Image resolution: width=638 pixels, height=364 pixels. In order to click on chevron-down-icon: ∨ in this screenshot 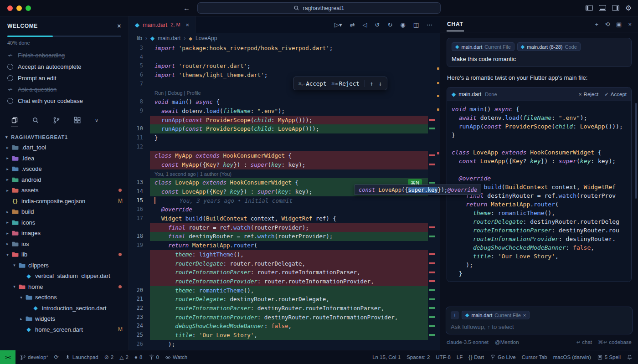, I will do `click(97, 122)`.